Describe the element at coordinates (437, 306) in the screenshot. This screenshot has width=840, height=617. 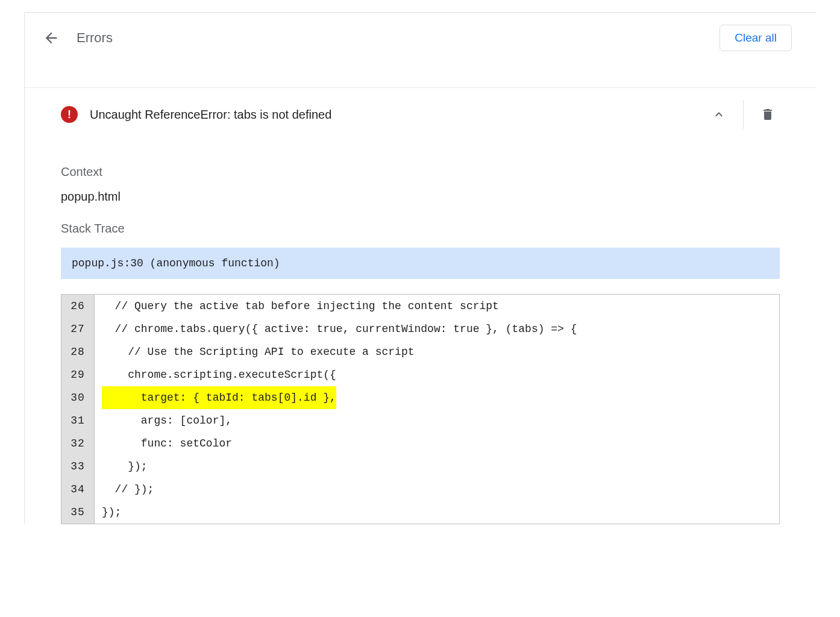
I see `code-text: // Query the active tab before injecting…` at that location.